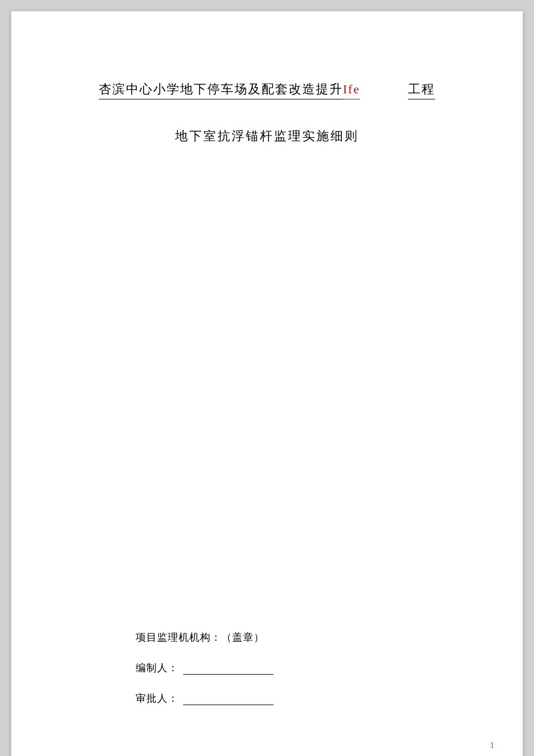  Describe the element at coordinates (267, 676) in the screenshot. I see `info-section: 项目监理机机构： （盖章） 编制人： 审批人：` at that location.